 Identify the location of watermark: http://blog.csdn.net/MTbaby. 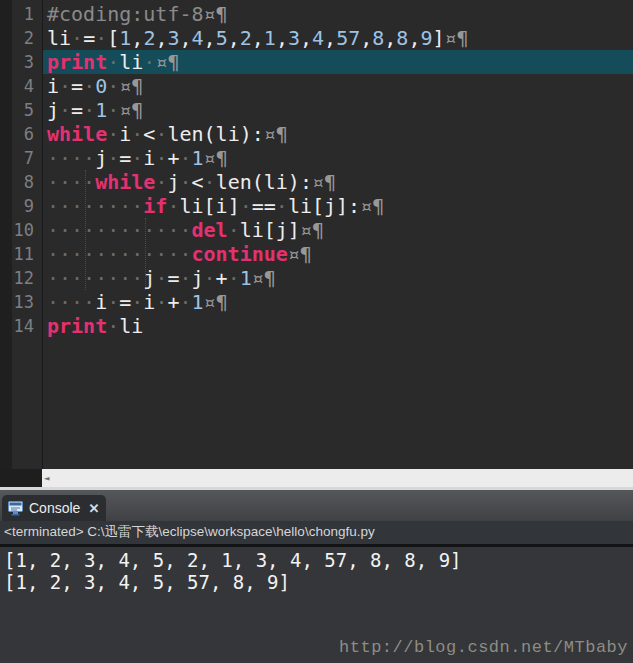
(484, 648).